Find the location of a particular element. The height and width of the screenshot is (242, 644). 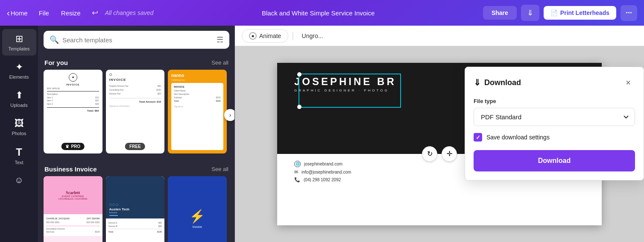

elements-label: Elements is located at coordinates (19, 77).